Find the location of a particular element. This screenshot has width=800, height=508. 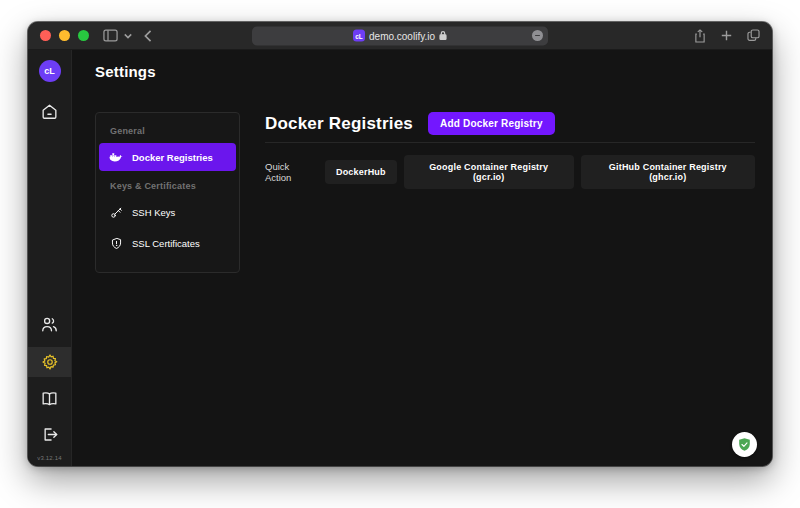

team-icon is located at coordinates (50, 324).